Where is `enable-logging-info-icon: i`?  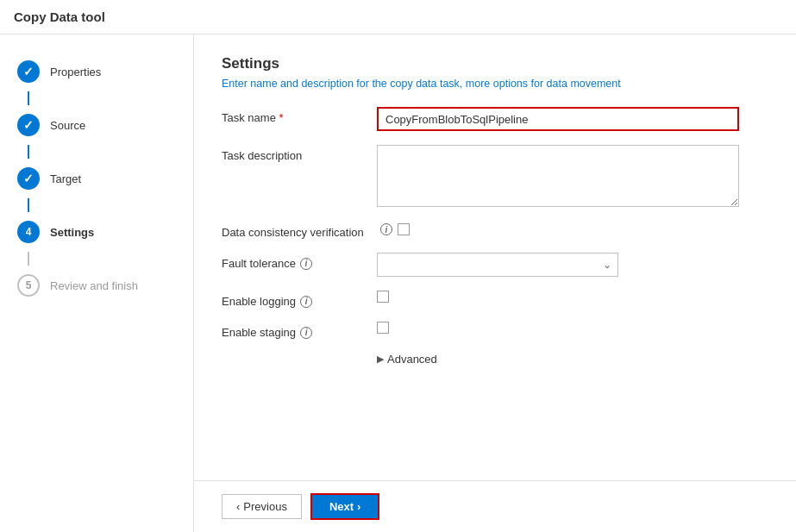
enable-logging-info-icon: i is located at coordinates (306, 302).